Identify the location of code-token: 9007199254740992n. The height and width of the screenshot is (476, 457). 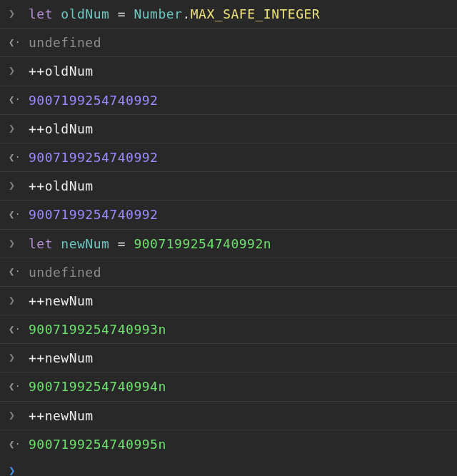
(203, 244).